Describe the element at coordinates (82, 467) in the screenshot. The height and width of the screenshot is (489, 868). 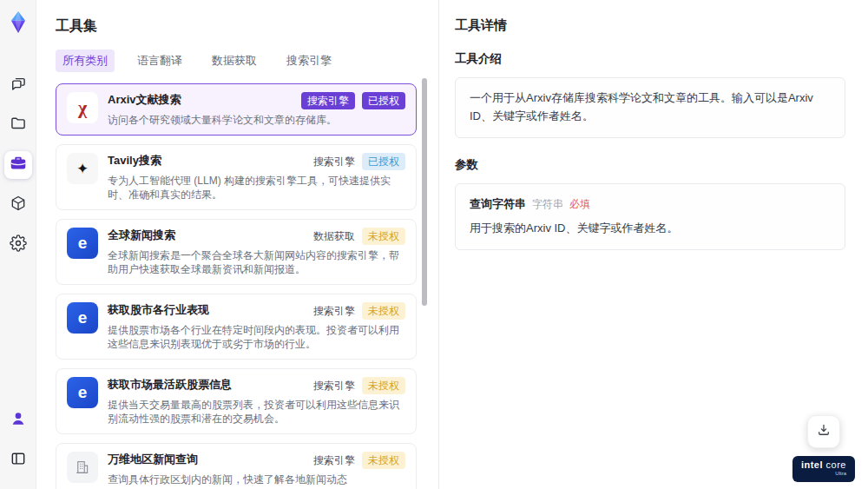
I see `building-icon` at that location.